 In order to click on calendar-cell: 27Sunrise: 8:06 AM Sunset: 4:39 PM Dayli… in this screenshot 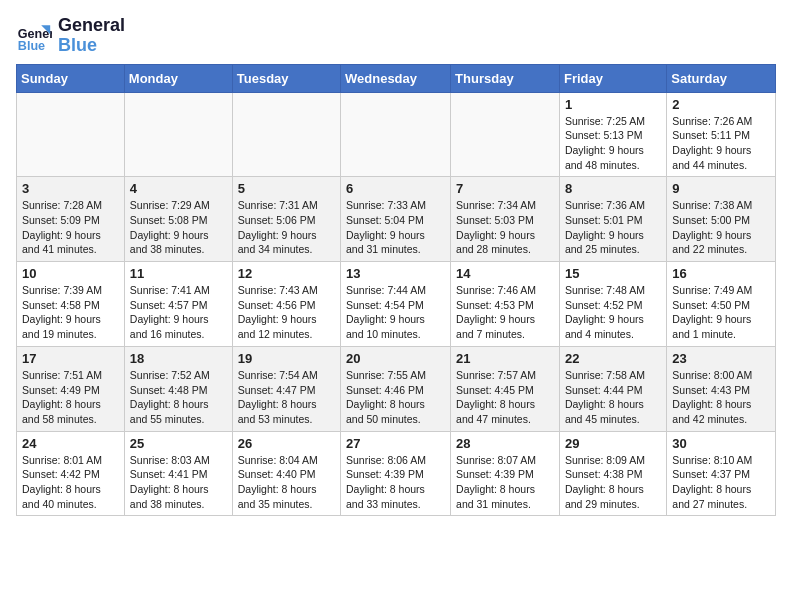, I will do `click(396, 474)`.